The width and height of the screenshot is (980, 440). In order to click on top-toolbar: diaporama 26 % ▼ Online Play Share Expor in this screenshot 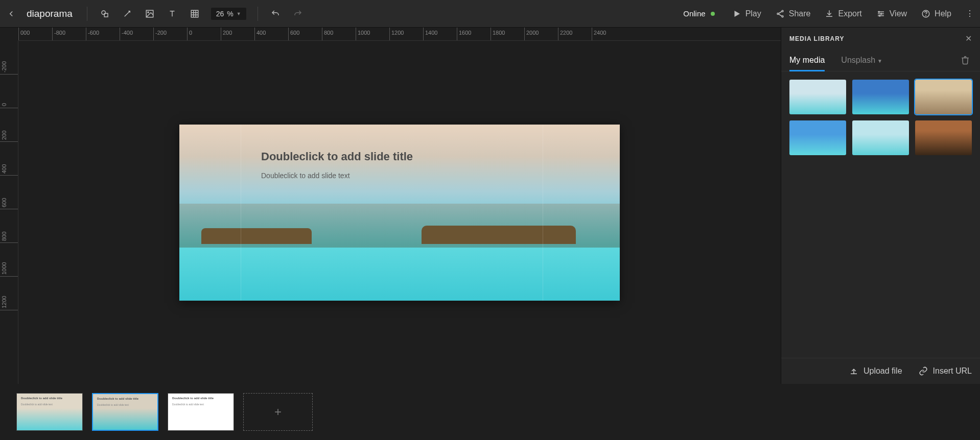, I will do `click(490, 14)`.